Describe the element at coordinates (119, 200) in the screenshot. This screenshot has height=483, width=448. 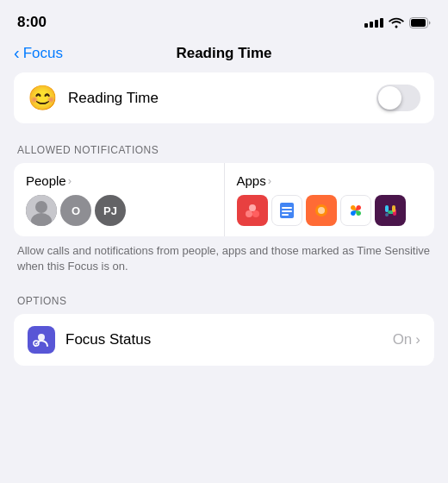
I see `people-section: People › O PJ` at that location.